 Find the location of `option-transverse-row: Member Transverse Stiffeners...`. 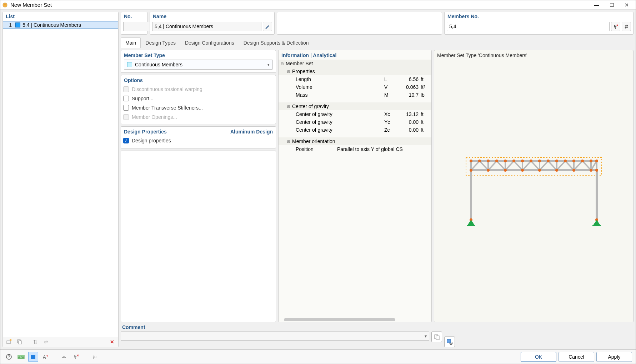

option-transverse-row: Member Transverse Stiffeners... is located at coordinates (199, 108).